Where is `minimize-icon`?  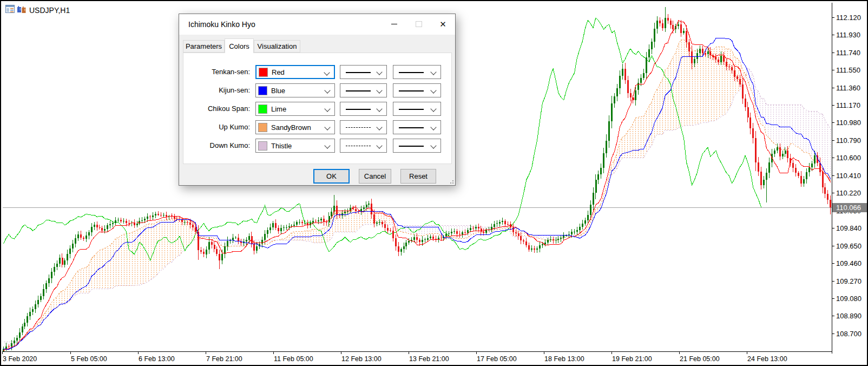
minimize-icon is located at coordinates (394, 24).